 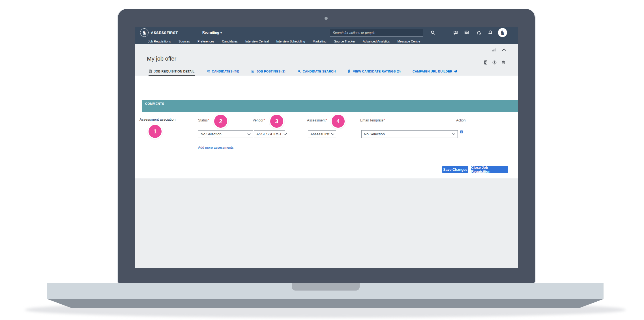 I want to click on action-column-label: Action, so click(x=461, y=120).